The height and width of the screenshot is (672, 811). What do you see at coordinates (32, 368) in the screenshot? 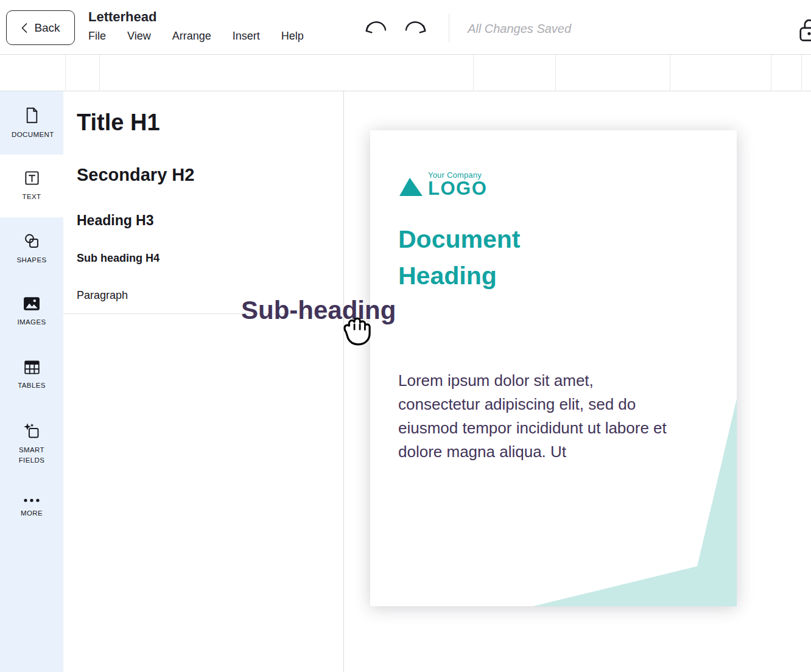
I see `tables-icon` at bounding box center [32, 368].